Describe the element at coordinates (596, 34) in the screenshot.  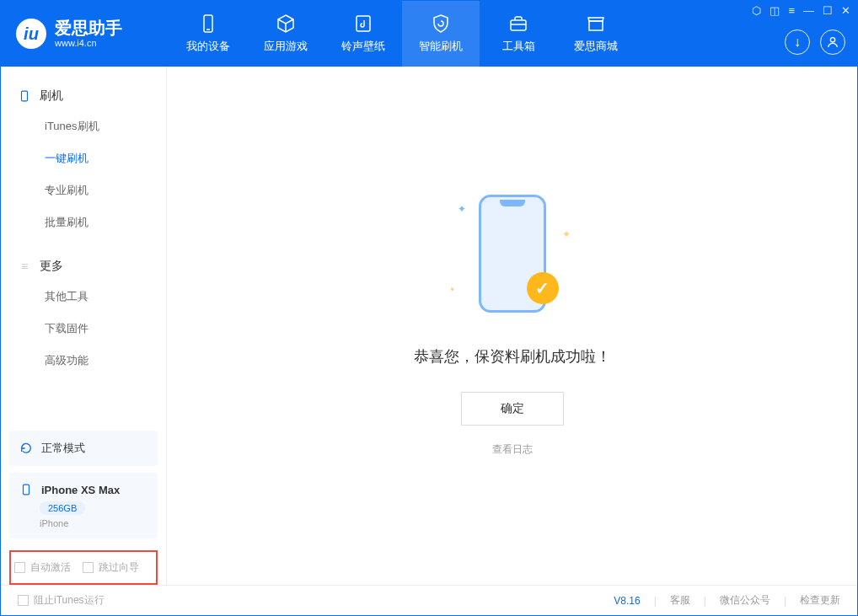
I see `tab-store: 爱思商城` at that location.